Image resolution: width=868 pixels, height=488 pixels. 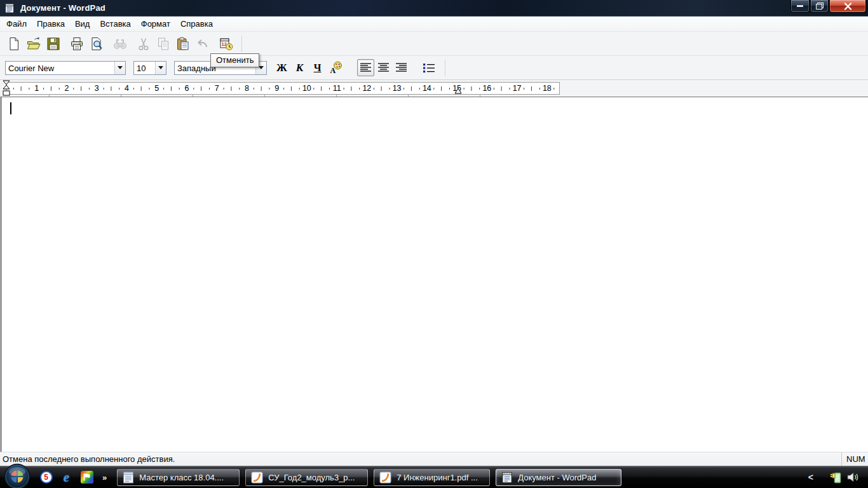 I want to click on ruler-number: 16, so click(x=487, y=88).